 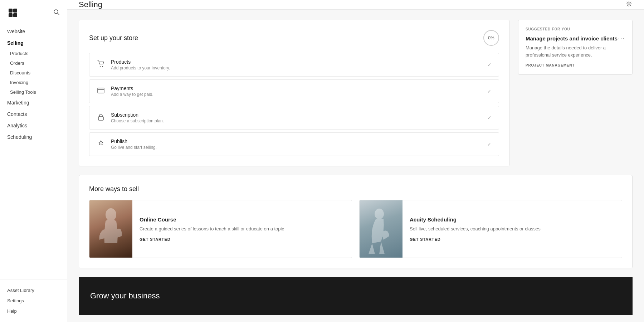 I want to click on payments-check-icon: ✓, so click(x=489, y=91).